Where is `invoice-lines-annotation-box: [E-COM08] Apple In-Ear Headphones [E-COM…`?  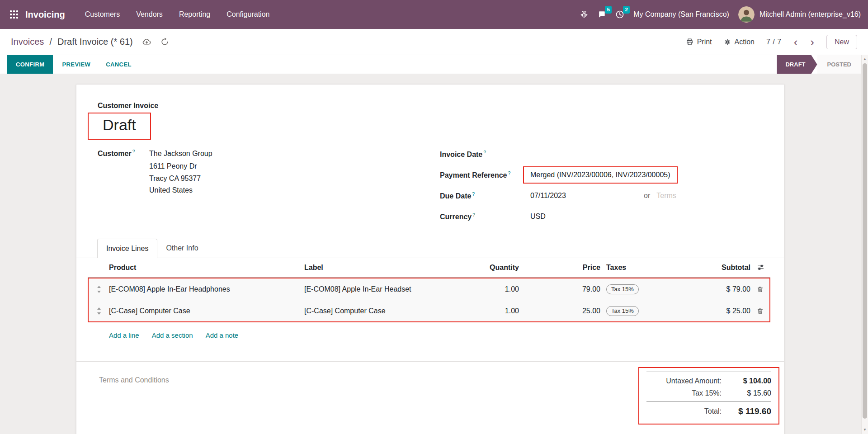 invoice-lines-annotation-box: [E-COM08] Apple In-Ear Headphones [E-COM… is located at coordinates (429, 300).